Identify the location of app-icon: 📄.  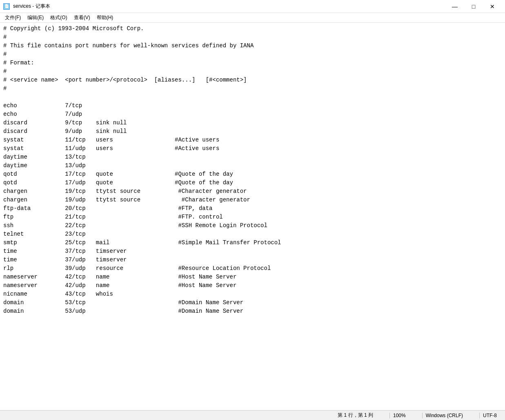
(7, 7).